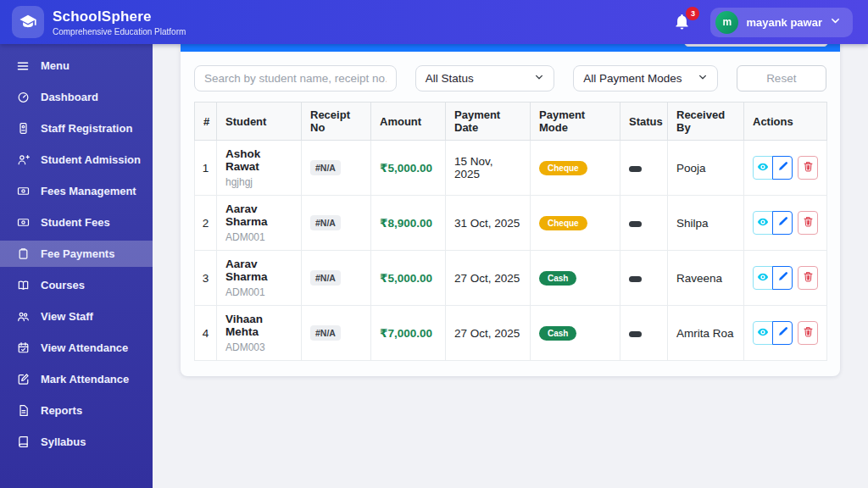 The height and width of the screenshot is (488, 868). I want to click on sidebar-item-view-staff: View Staff, so click(76, 317).